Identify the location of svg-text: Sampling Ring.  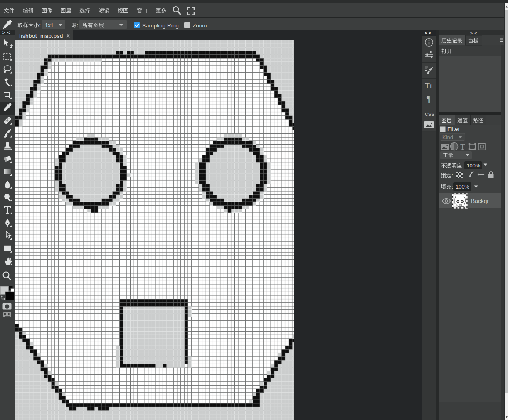
(160, 26).